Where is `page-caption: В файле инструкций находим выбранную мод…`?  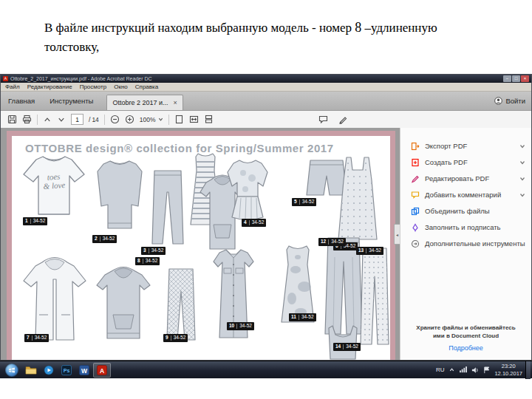 page-caption: В файле инструкций находим выбранную мод… is located at coordinates (282, 37).